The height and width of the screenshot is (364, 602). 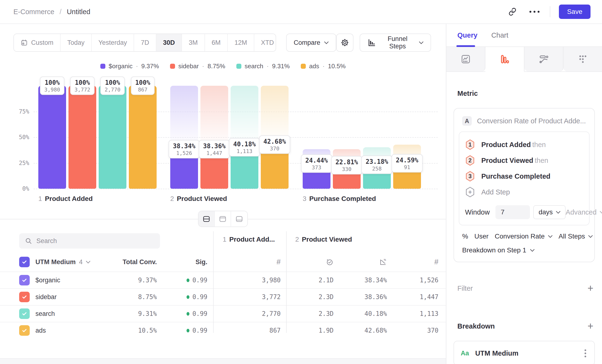 What do you see at coordinates (584, 212) in the screenshot?
I see `advanced-toggle: Advanced` at bounding box center [584, 212].